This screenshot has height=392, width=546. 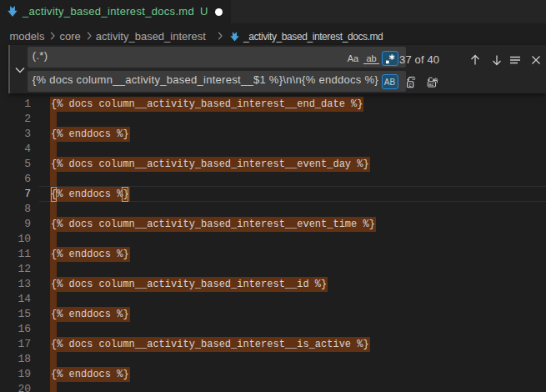 I want to click on svg-text: c, so click(x=410, y=85).